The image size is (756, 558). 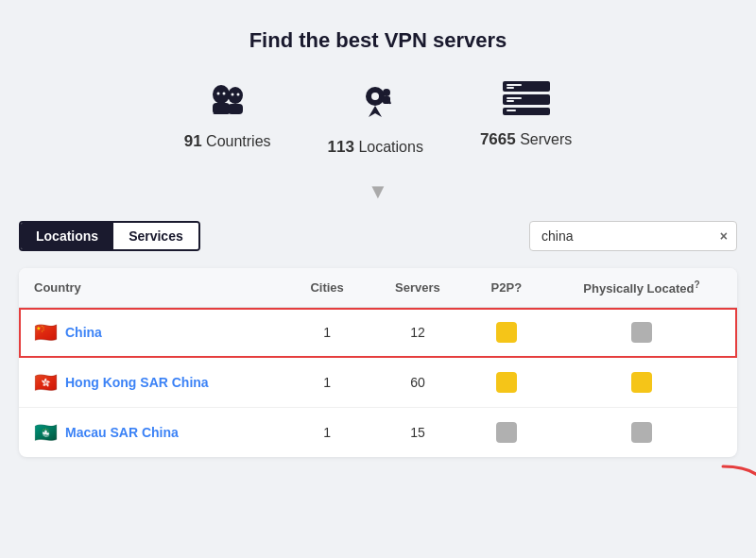 I want to click on servers-label: 7665 Servers, so click(x=525, y=140).